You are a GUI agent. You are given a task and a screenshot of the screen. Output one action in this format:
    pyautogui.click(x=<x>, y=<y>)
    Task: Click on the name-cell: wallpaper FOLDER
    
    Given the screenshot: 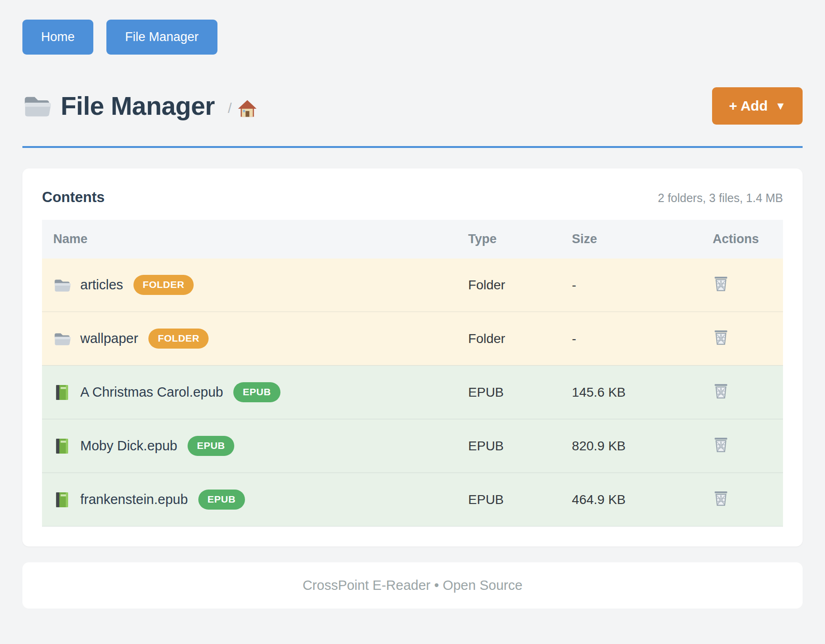 What is the action you would take?
    pyautogui.click(x=249, y=339)
    